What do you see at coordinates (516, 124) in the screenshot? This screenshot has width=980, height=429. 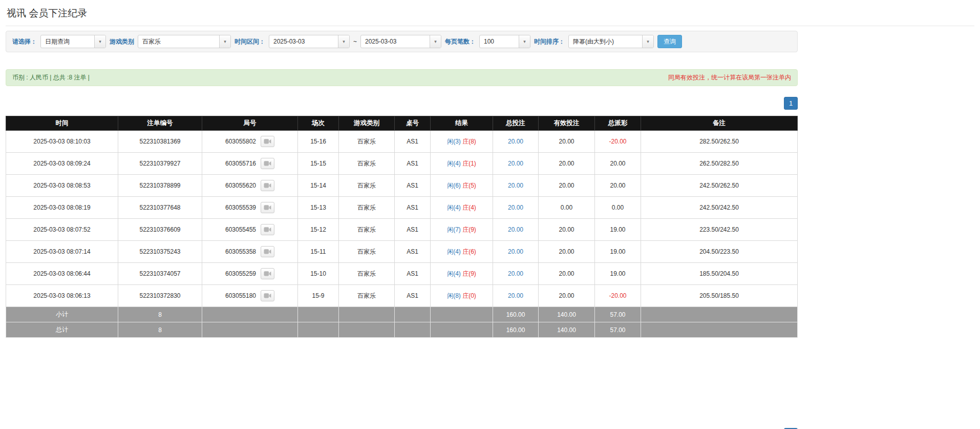 I see `header-total-bet: 总投注` at bounding box center [516, 124].